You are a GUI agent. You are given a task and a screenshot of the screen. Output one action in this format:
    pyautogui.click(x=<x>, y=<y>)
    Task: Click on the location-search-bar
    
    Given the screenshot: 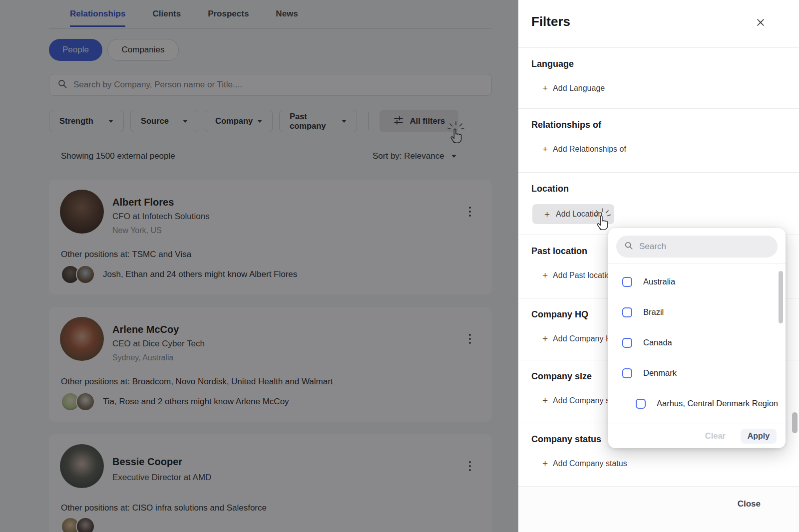 What is the action you would take?
    pyautogui.click(x=697, y=247)
    